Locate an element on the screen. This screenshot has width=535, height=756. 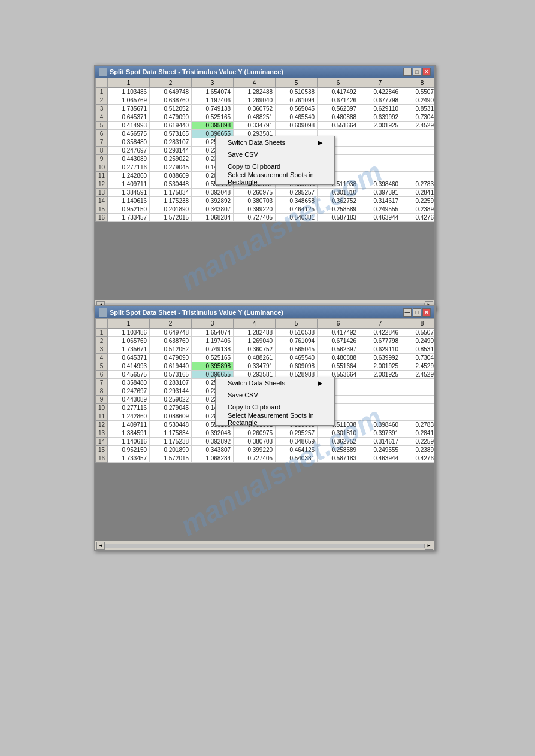
row-number: 16 is located at coordinates (102, 459).